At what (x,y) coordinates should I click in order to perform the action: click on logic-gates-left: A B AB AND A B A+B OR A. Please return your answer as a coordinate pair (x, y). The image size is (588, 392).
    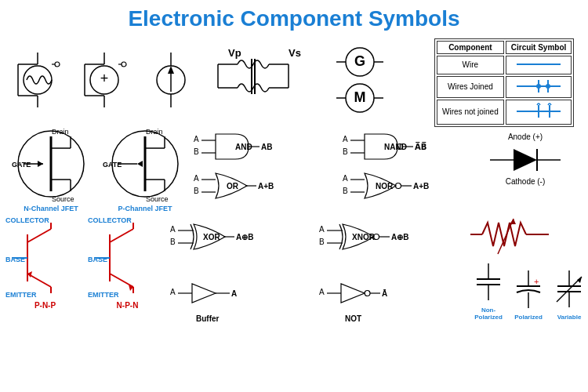
    Looking at the image, I should click on (267, 169).